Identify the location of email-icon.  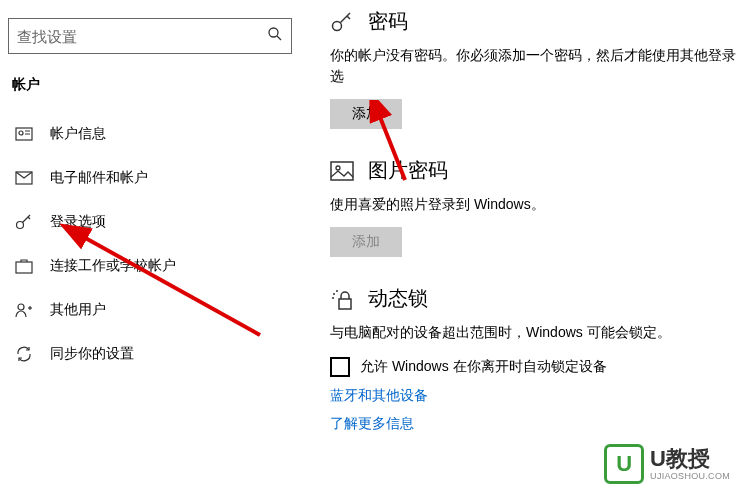
(24, 178).